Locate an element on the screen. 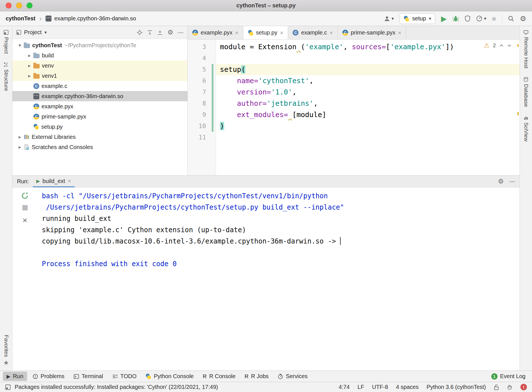  tree-item-example-pyx: example.pyx is located at coordinates (100, 106).